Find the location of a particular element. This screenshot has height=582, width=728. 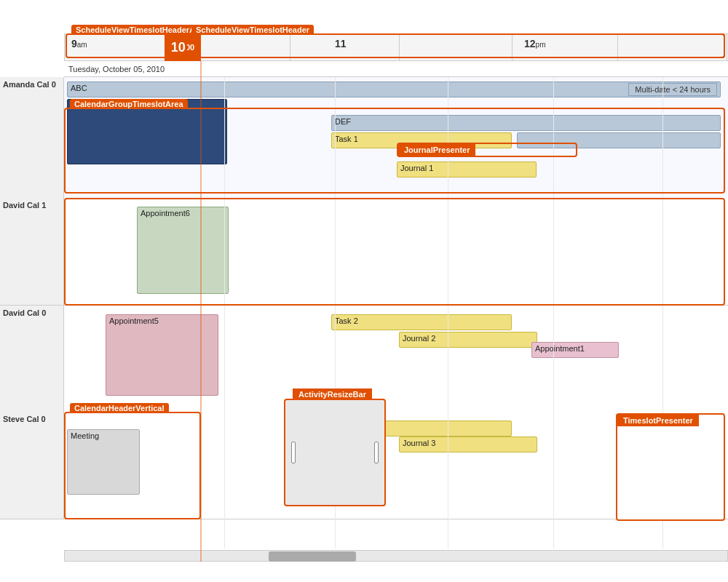

event-task2: Task 2 is located at coordinates (422, 322).